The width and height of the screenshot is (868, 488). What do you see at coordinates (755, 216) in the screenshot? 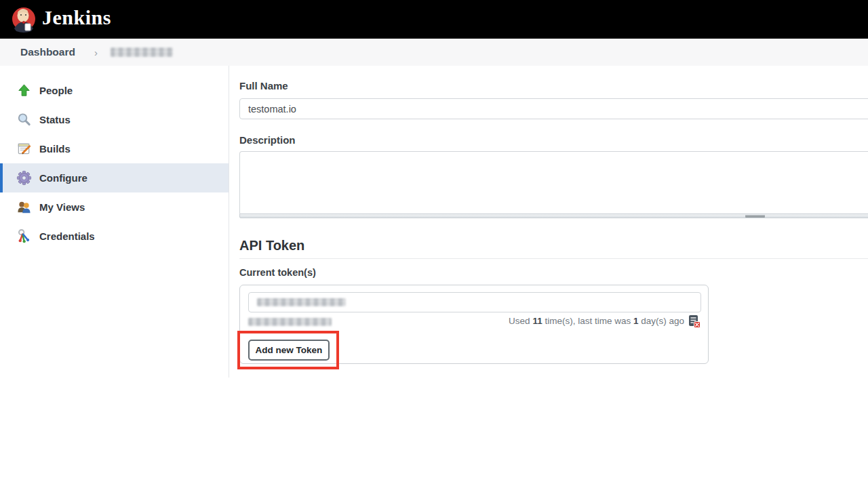
I see `resize-grip-icon` at bounding box center [755, 216].